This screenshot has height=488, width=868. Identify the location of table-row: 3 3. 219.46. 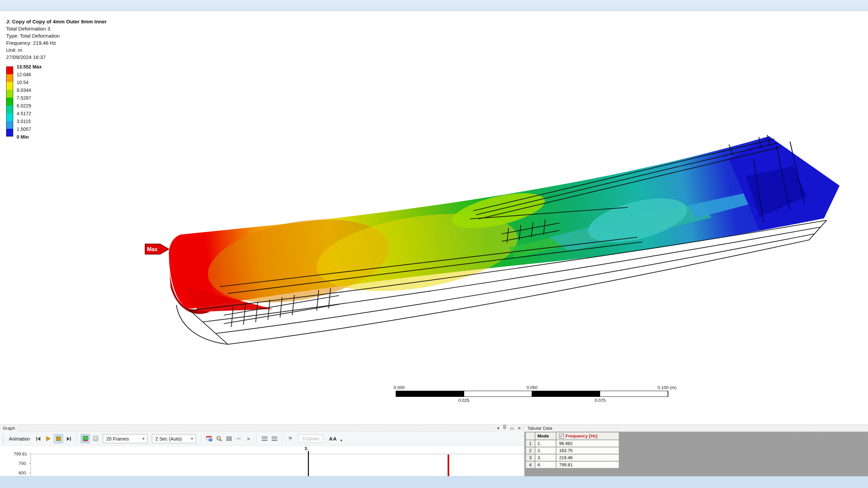
(572, 458).